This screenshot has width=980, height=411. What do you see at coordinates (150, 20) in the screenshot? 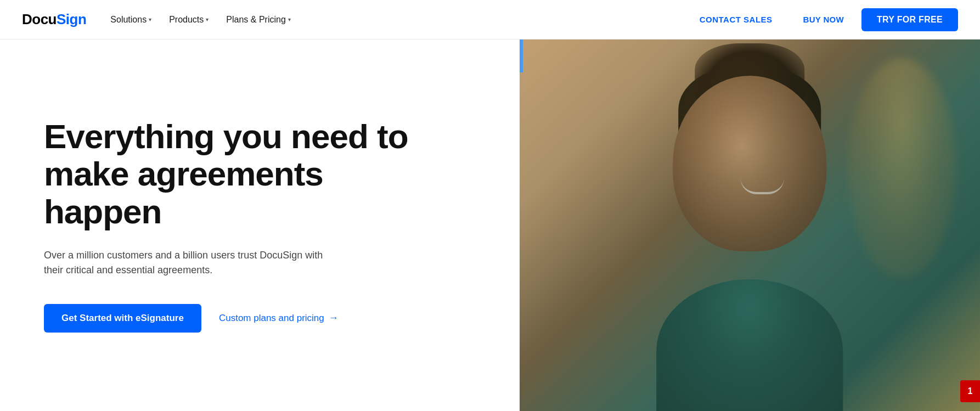
I see `solutions-chevron-icon: ▾` at bounding box center [150, 20].